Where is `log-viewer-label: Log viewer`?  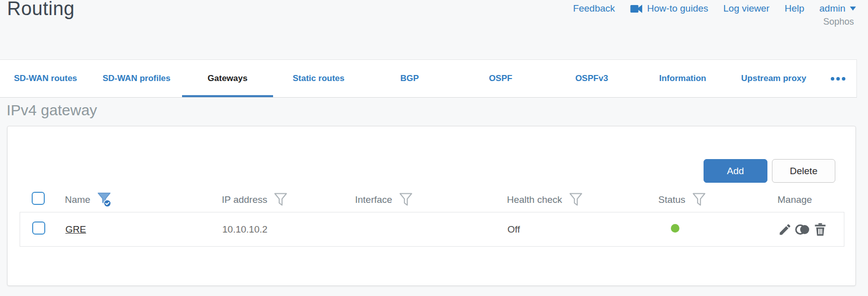
log-viewer-label: Log viewer is located at coordinates (746, 9).